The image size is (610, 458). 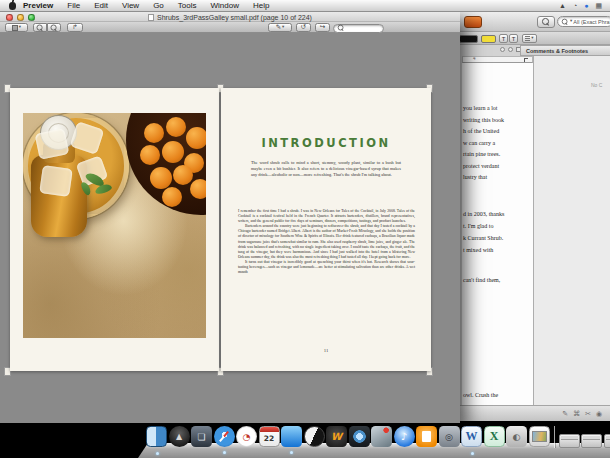 I want to click on menu-status-icon-1: ▲, so click(x=562, y=6).